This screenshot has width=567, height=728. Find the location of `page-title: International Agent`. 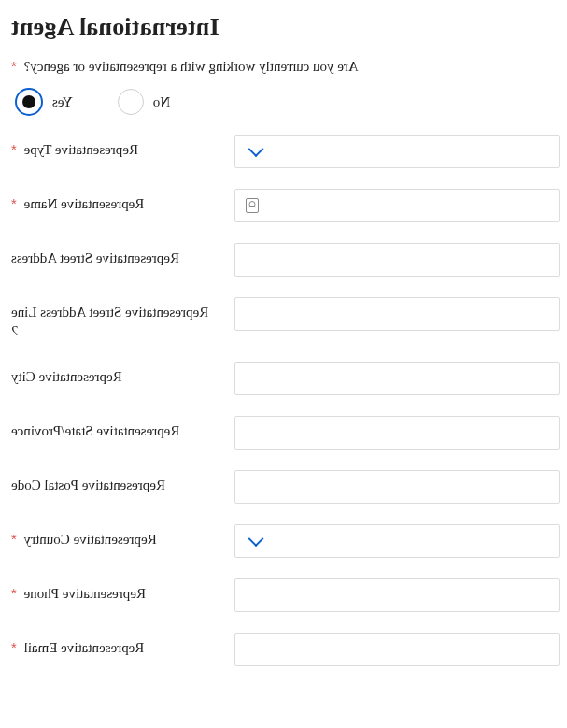

page-title: International Agent is located at coordinates (286, 27).